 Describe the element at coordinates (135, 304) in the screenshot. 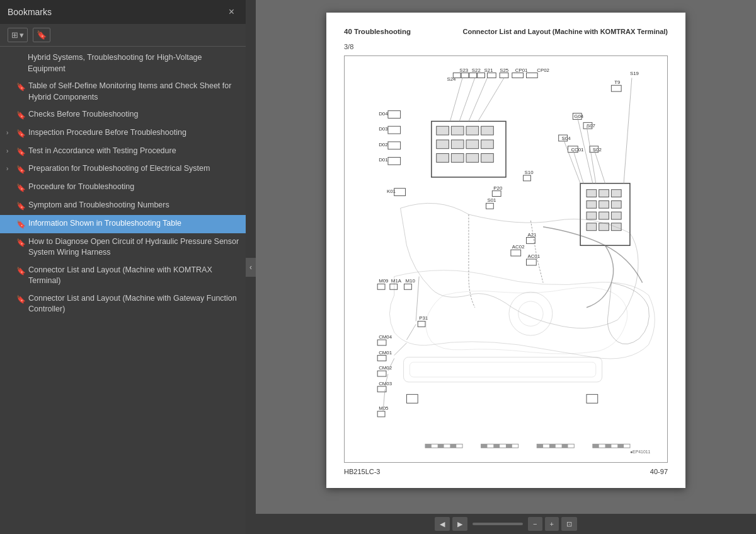

I see `bookmark-text-11: Connector List and Layout (Machine with …` at that location.